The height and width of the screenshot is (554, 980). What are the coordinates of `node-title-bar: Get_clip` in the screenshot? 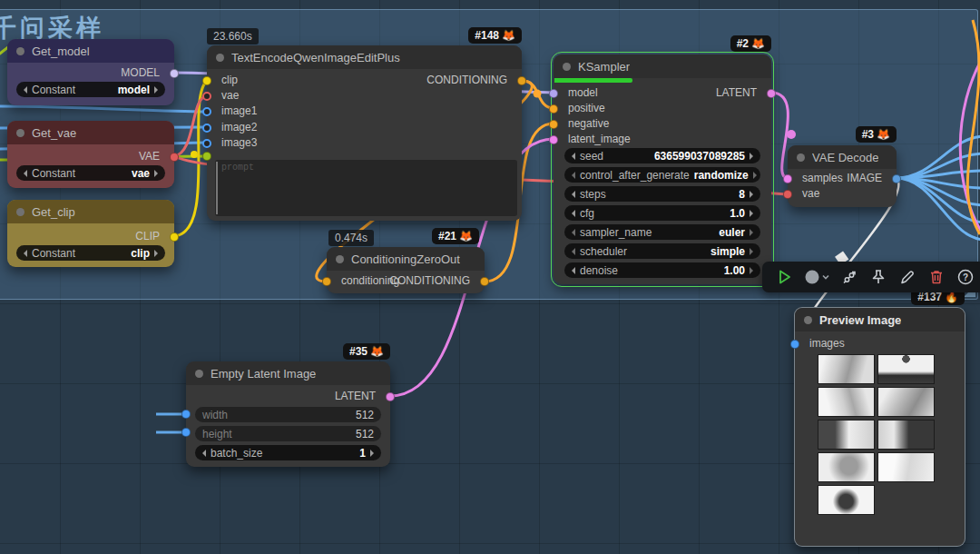 It's located at (91, 212).